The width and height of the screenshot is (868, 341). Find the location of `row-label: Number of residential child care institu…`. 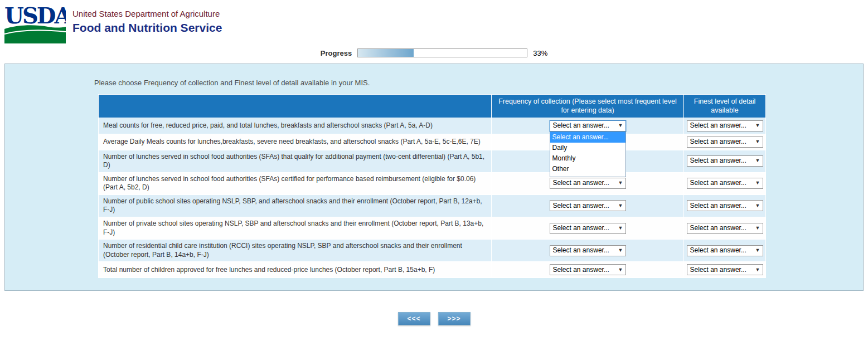

row-label: Number of residential child care institu… is located at coordinates (295, 251).